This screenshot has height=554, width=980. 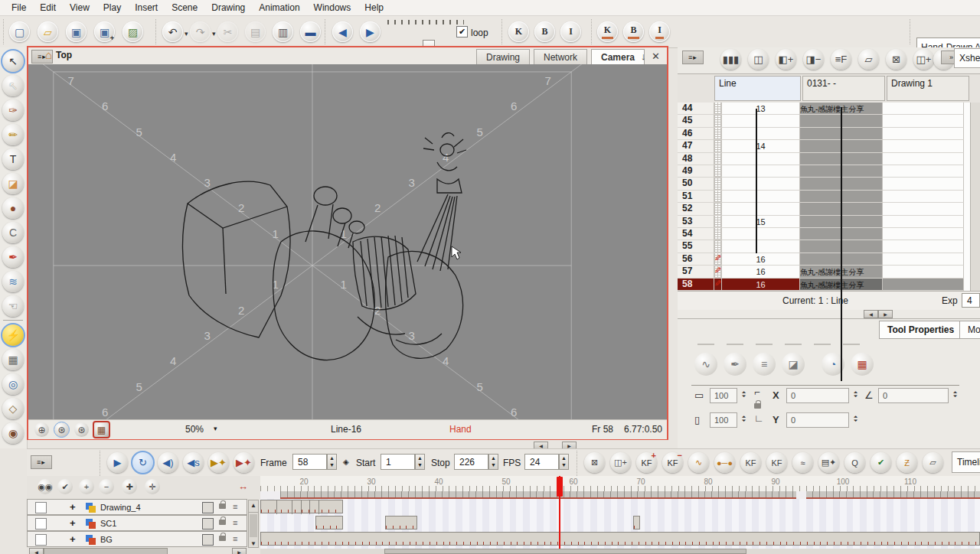 What do you see at coordinates (971, 300) in the screenshot?
I see `exposure-value-input: 4` at bounding box center [971, 300].